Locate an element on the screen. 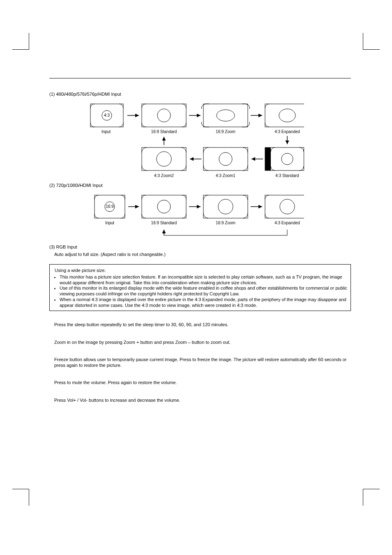 The image size is (392, 555). horizontal-rule is located at coordinates (200, 78).